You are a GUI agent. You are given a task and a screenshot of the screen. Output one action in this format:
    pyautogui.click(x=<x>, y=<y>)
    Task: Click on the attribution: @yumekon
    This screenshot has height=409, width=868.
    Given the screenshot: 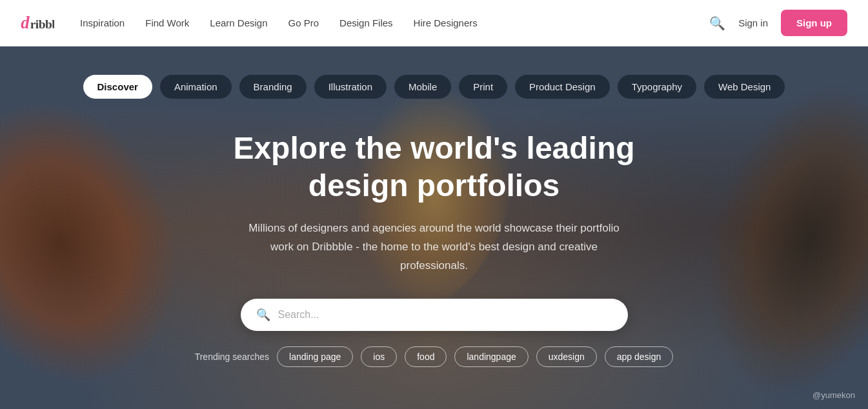 What is the action you would take?
    pyautogui.click(x=834, y=395)
    